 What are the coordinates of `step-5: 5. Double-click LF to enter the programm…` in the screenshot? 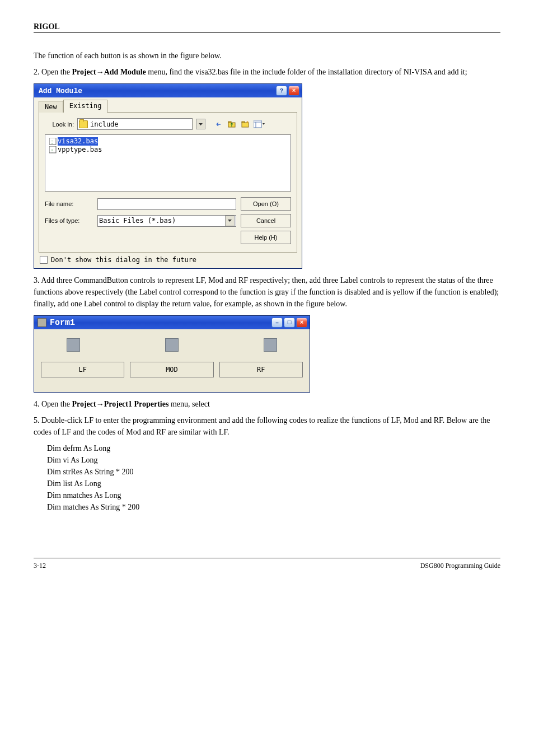 It's located at (267, 426).